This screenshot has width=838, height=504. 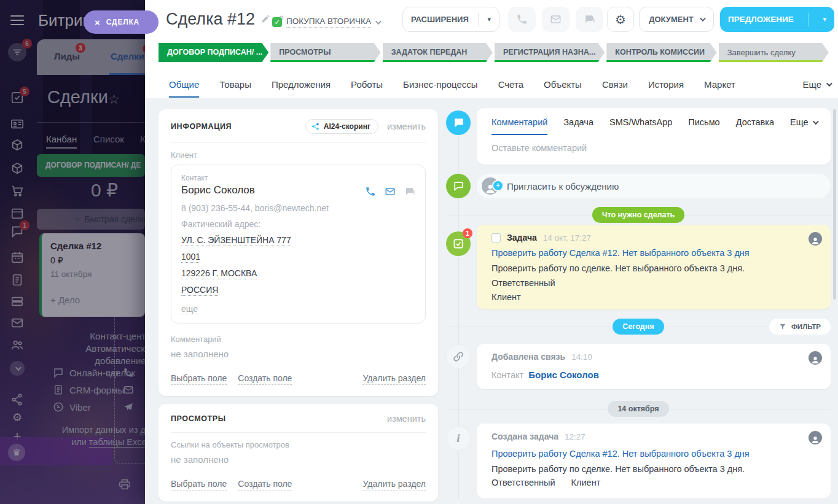 What do you see at coordinates (390, 192) in the screenshot?
I see `mail-icon` at bounding box center [390, 192].